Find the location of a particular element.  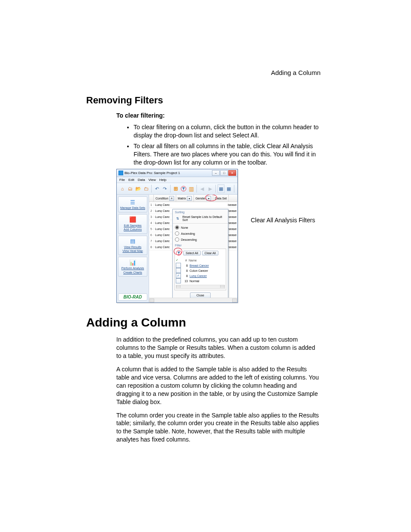

menu-help: Help is located at coordinates (163, 180).